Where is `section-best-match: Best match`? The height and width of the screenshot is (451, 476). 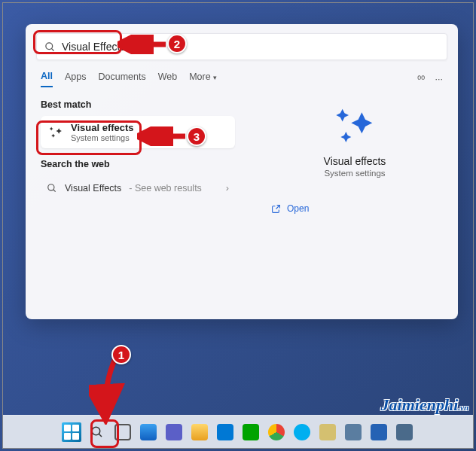
section-best-match: Best match is located at coordinates (146, 105).